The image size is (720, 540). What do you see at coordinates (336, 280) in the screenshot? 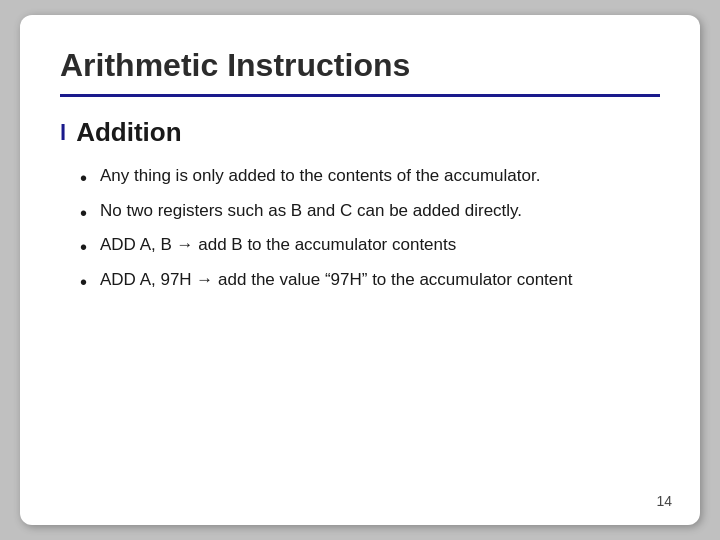
I see `bullet-text-4: ADD A, 97H → add the value “97H” to the …` at bounding box center [336, 280].